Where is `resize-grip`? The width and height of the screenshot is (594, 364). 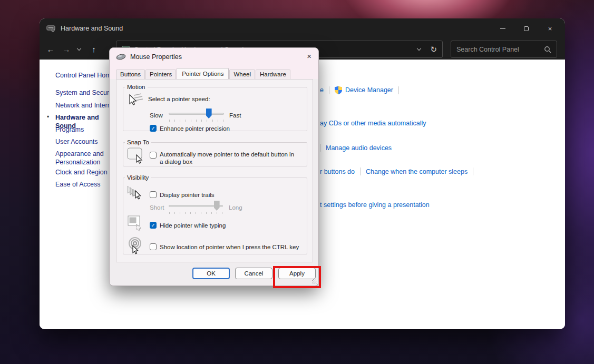 resize-grip is located at coordinates (314, 281).